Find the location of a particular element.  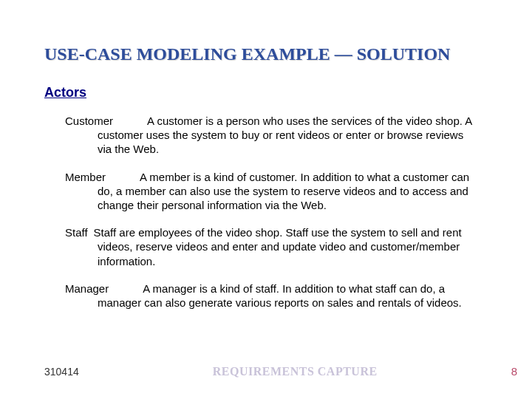

actor-name: Manager is located at coordinates (87, 288).